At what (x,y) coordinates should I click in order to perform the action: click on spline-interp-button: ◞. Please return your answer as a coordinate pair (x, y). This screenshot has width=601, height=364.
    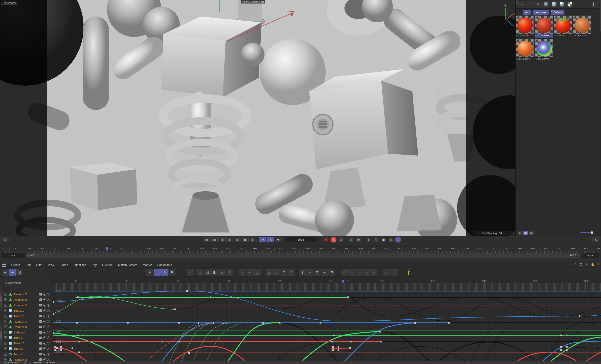
    Looking at the image, I should click on (258, 272).